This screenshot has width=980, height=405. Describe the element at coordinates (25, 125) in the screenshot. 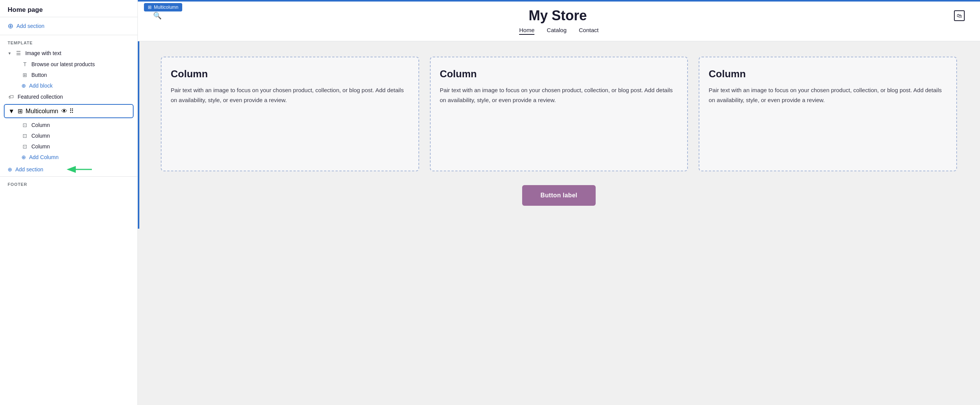

I see `column-icon-1: ⊡` at that location.